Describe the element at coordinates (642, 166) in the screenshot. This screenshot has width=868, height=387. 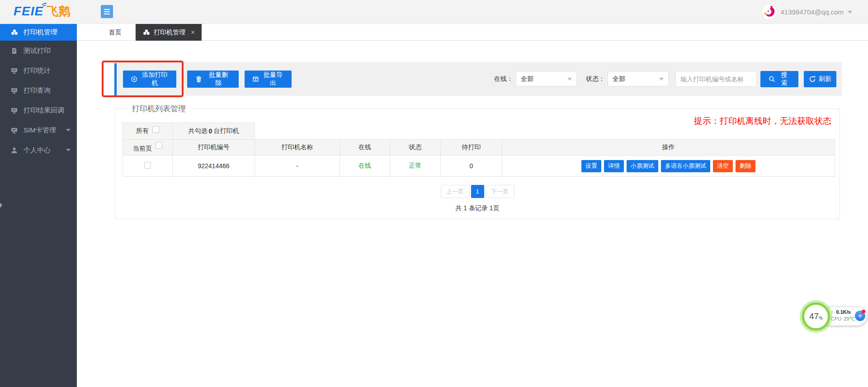
I see `receipt-test-button: 小票测试` at that location.